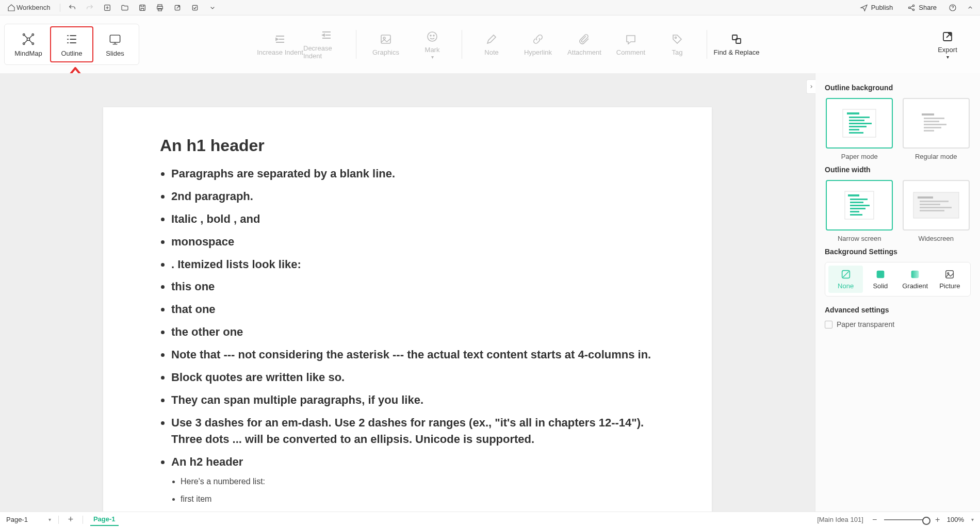 Image resolution: width=980 pixels, height=527 pixels. Describe the element at coordinates (490, 519) in the screenshot. I see `statusbar: Page-1 ▾ + Page-1 [Main Idea 101] − + 10…` at that location.